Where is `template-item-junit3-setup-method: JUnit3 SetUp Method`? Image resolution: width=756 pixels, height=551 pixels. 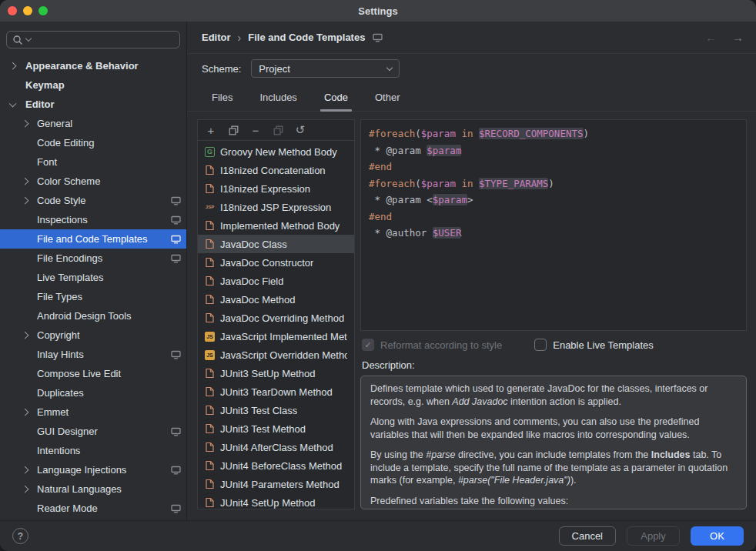 template-item-junit3-setup-method: JUnit3 SetUp Method is located at coordinates (276, 373).